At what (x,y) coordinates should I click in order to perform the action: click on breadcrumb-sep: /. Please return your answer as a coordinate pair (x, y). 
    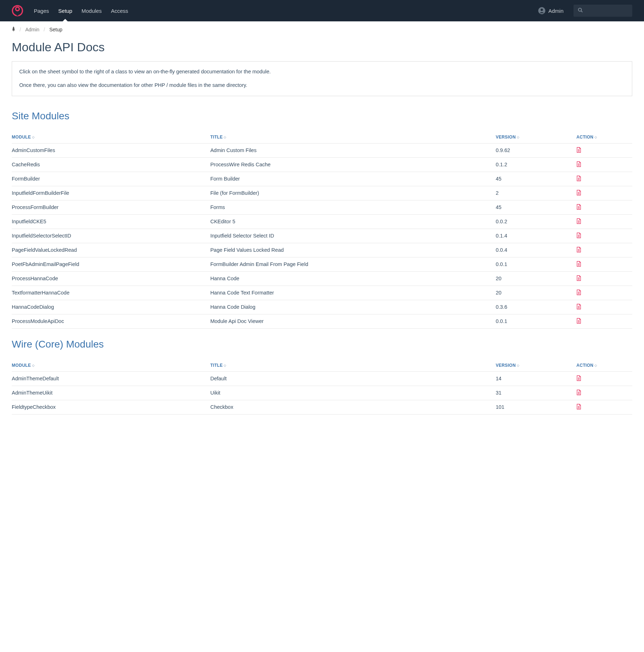
    Looking at the image, I should click on (45, 30).